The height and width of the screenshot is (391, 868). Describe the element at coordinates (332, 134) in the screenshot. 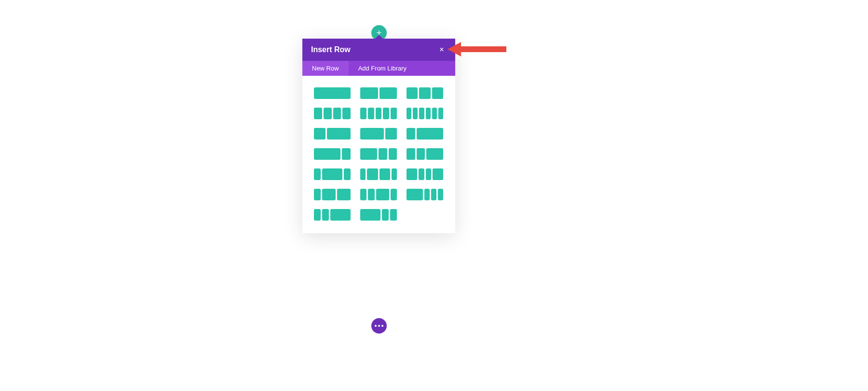

I see `layout-option-one-third-two-thirds` at that location.